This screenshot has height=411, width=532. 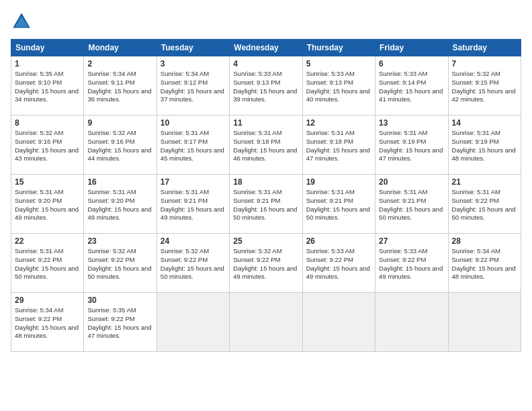 I want to click on day-number: 21, so click(x=485, y=182).